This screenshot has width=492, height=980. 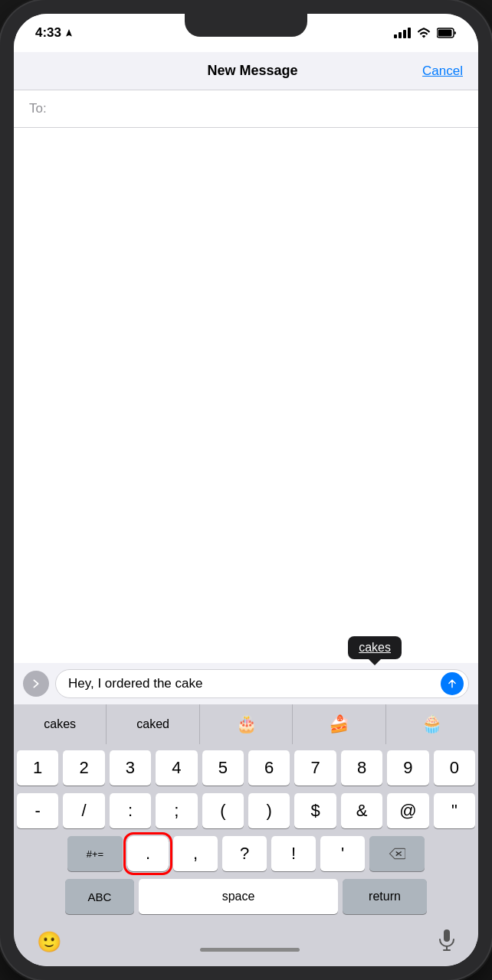 I want to click on key-ampersand: &, so click(x=362, y=811).